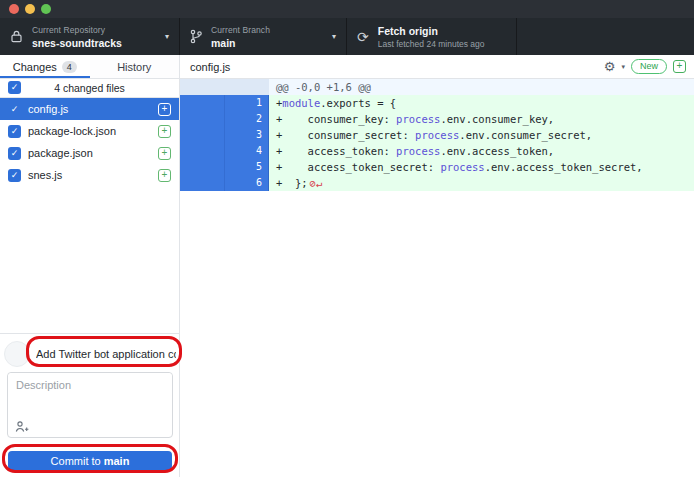 The image size is (694, 477). Describe the element at coordinates (76, 461) in the screenshot. I see `commit-button-prefix: Commit to` at that location.